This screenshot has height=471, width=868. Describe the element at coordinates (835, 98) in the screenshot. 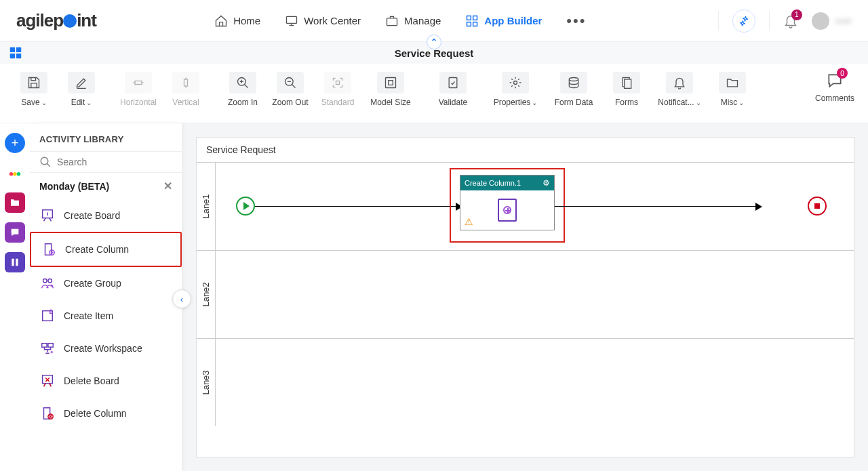

I see `comments-label: Comments` at that location.